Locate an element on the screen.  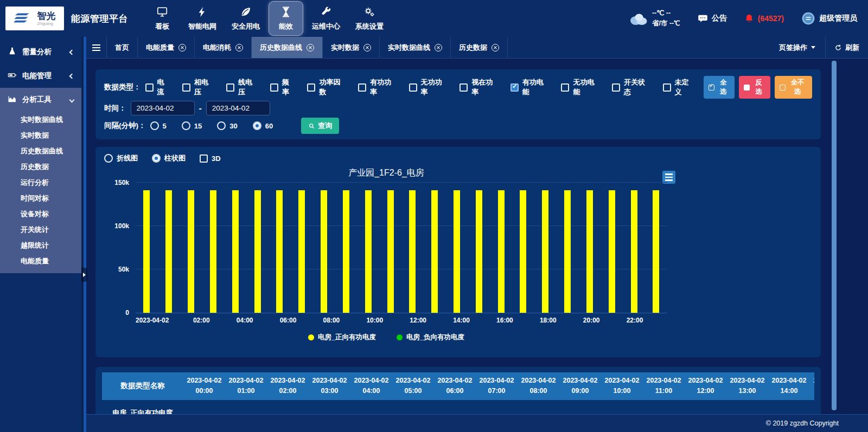
select-all-button: 全选 is located at coordinates (719, 87).